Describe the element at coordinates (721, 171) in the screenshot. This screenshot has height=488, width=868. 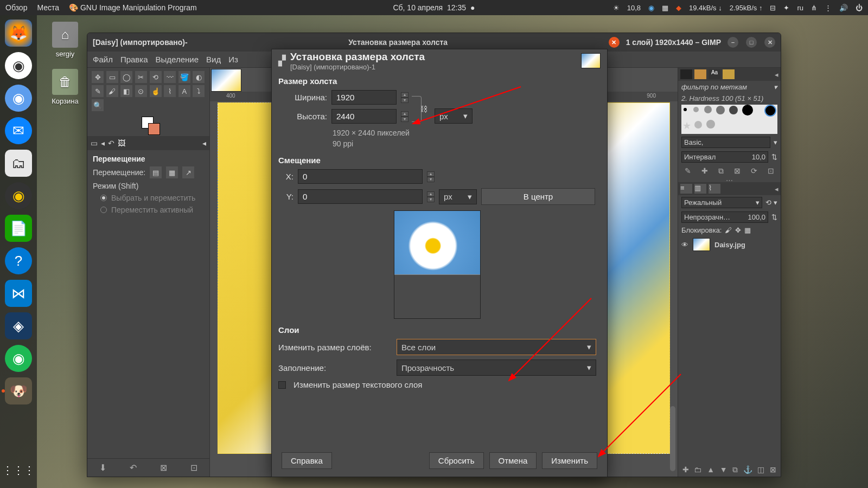
I see `duplicate-brush-icon: ⧉` at that location.